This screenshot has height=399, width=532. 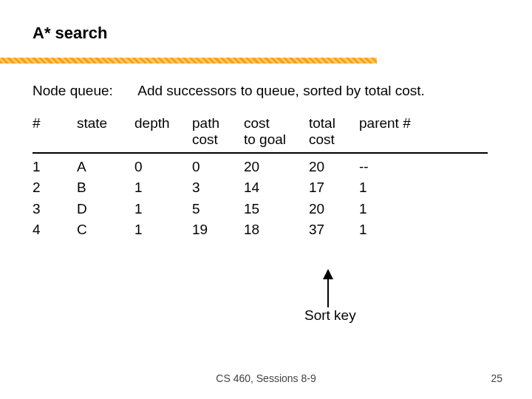 What do you see at coordinates (218, 132) in the screenshot?
I see `col-path-cost: path cost` at bounding box center [218, 132].